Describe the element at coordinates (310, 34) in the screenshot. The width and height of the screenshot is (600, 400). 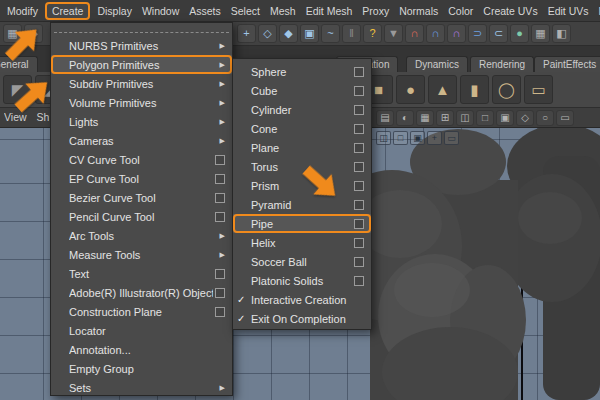
I see `quad-draw-icon: ▣` at that location.